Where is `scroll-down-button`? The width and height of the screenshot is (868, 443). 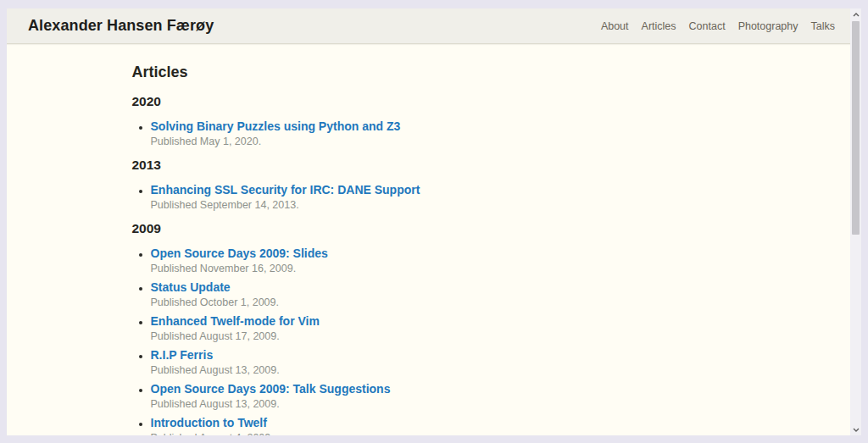 scroll-down-button is located at coordinates (856, 429).